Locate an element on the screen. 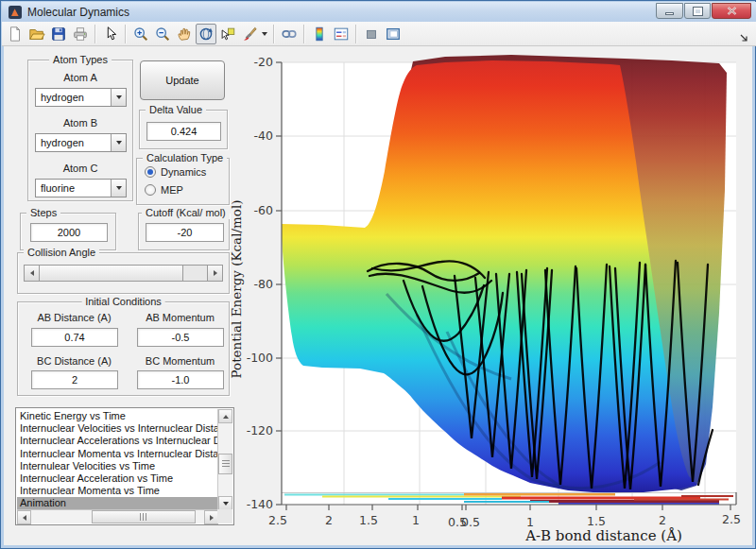 This screenshot has height=549, width=756. data-cursor-button is located at coordinates (228, 34).